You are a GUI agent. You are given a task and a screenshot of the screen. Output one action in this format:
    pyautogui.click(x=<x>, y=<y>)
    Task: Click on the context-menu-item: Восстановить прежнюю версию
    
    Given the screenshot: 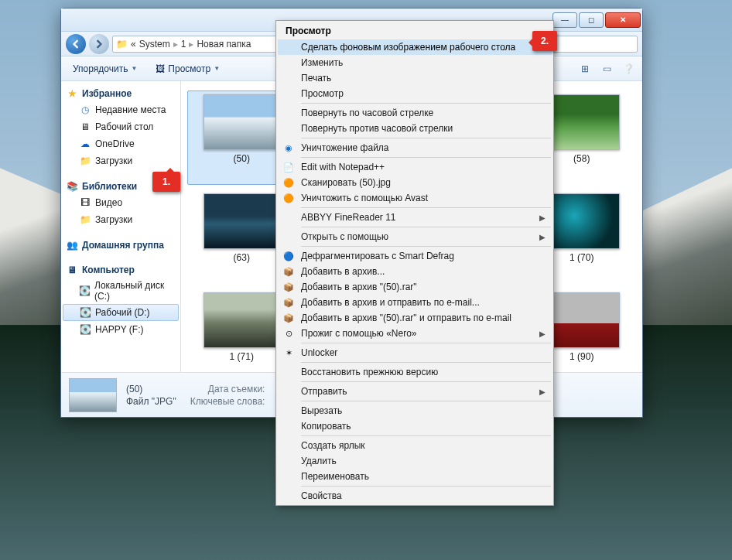 What is the action you would take?
    pyautogui.click(x=415, y=372)
    